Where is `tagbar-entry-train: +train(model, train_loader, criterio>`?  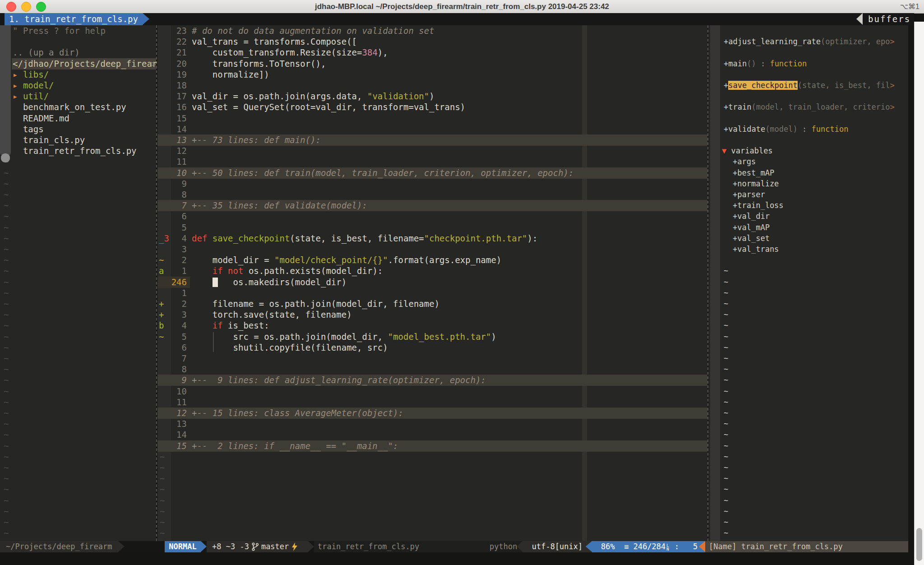
tagbar-entry-train: +train(model, train_loader, criterio> is located at coordinates (816, 107).